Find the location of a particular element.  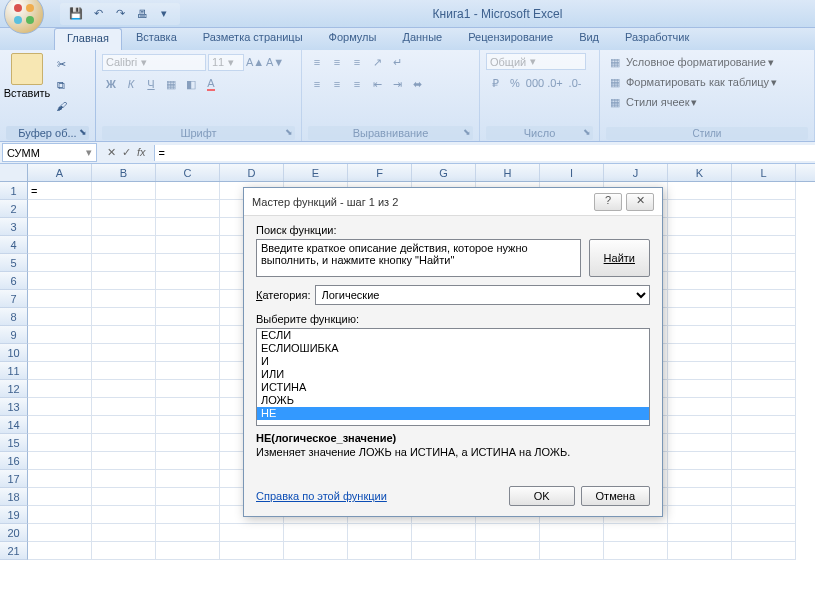

function-list-item: НЕ is located at coordinates (453, 414).